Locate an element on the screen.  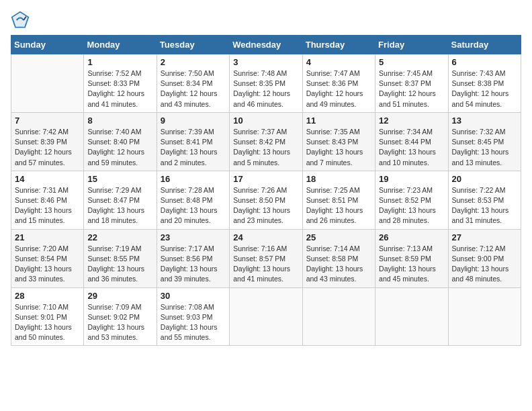
weekday-header-thursday: Thursday is located at coordinates (339, 45).